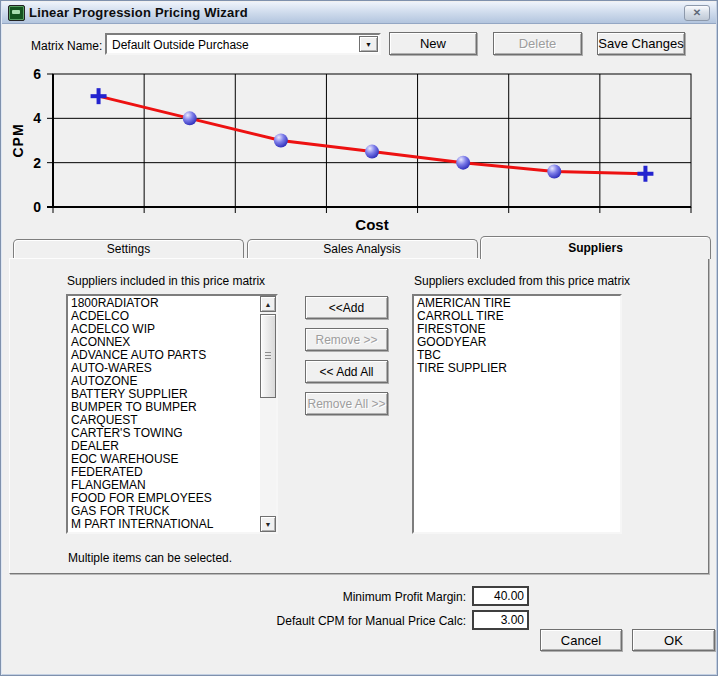  I want to click on add-button: <<Add, so click(346, 308).